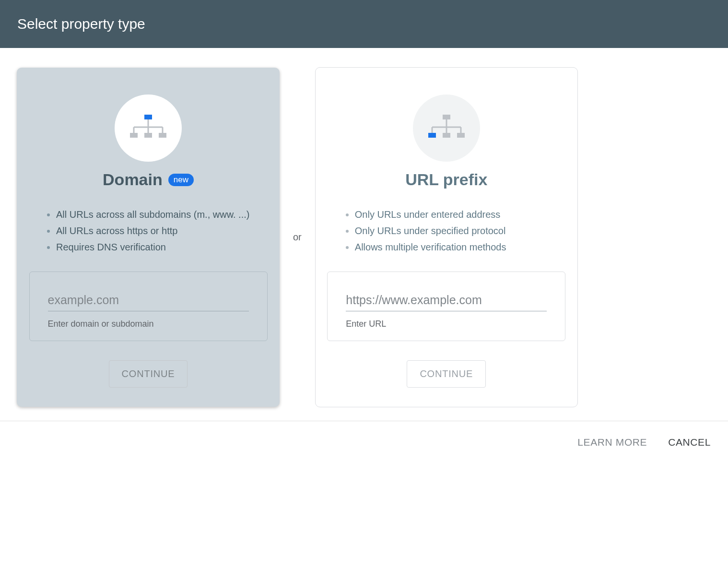 The width and height of the screenshot is (728, 568). What do you see at coordinates (460, 214) in the screenshot?
I see `list-item: Only URLs under entered address` at bounding box center [460, 214].